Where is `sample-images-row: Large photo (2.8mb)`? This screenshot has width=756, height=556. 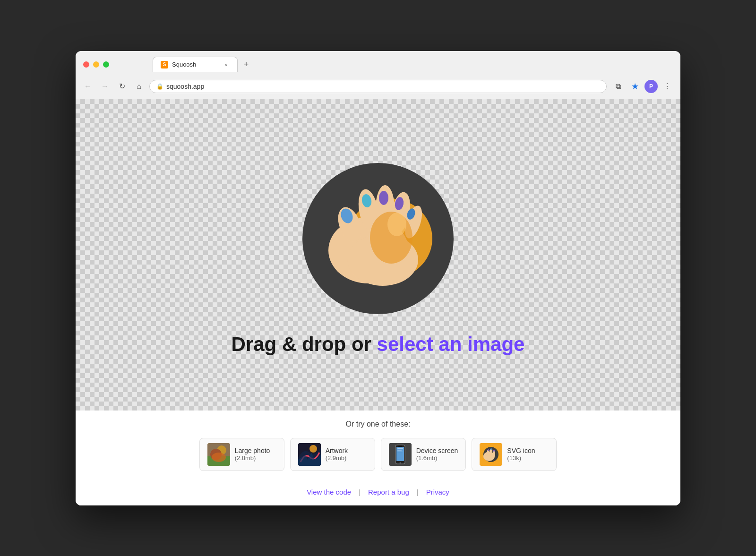
sample-images-row: Large photo (2.8mb) is located at coordinates (378, 454).